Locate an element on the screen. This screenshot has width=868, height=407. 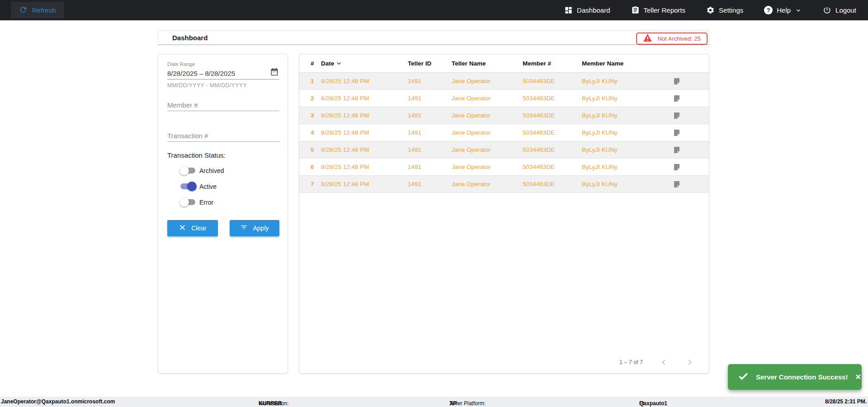
status-workstation-value: KURRER is located at coordinates (270, 403).